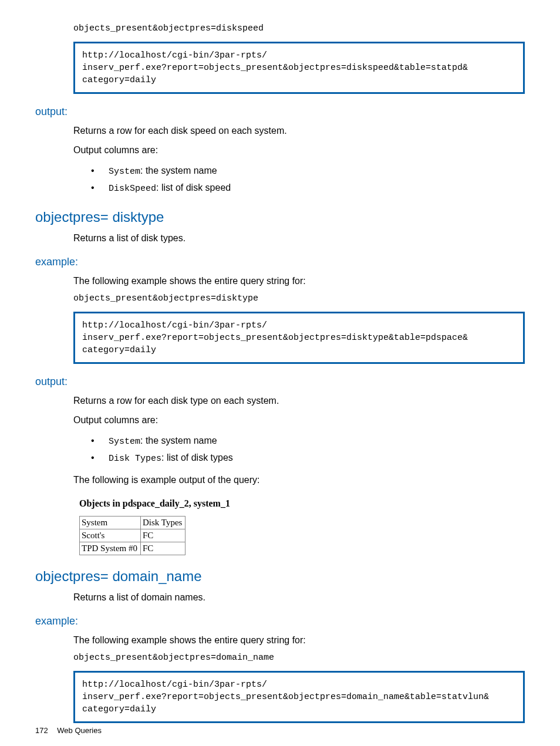  What do you see at coordinates (280, 576) in the screenshot?
I see `domainname-heading: objectpres= domain_name` at bounding box center [280, 576].